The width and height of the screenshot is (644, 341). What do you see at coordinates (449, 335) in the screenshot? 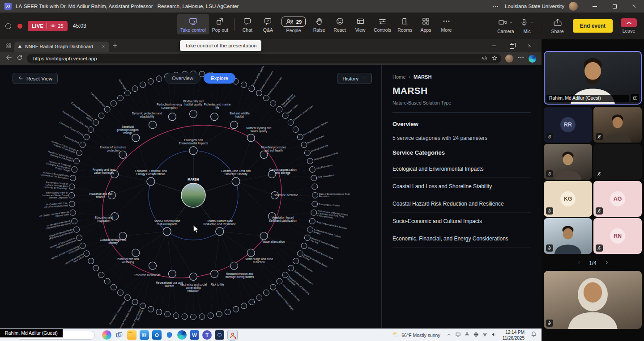
I see `tray-chevron-up-icon` at bounding box center [449, 335].